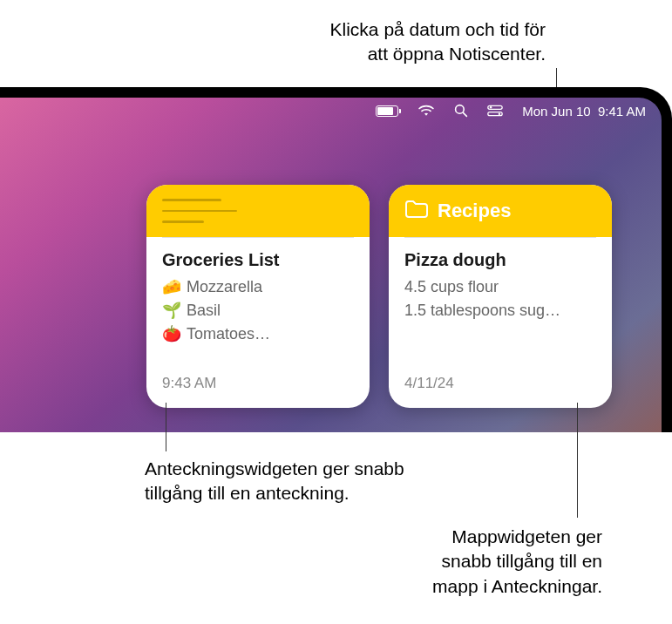 This screenshot has height=624, width=672. Describe the element at coordinates (500, 296) in the screenshot. I see `folder-widget: Recipes Pizza dough 4.5 cups flour 1.5 t…` at that location.